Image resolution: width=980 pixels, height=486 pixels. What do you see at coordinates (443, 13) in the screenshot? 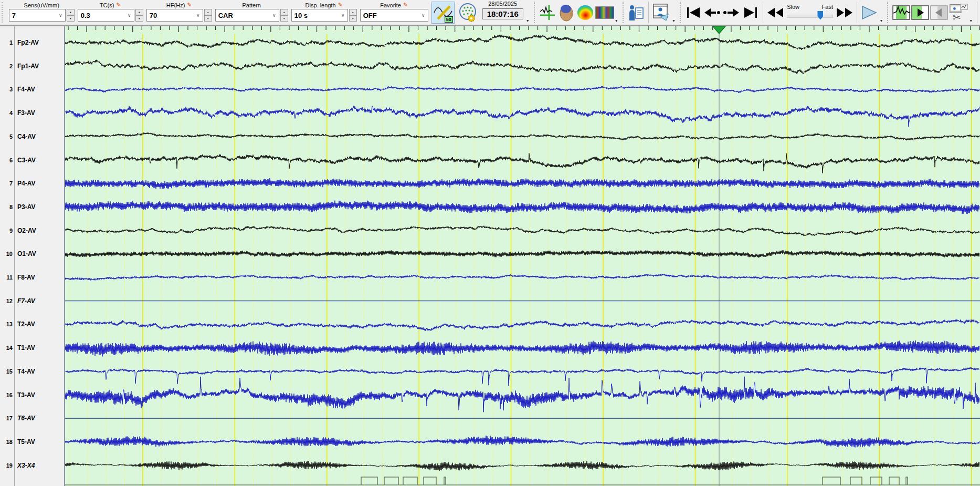
I see `notch-filter-button: 50` at bounding box center [443, 13].